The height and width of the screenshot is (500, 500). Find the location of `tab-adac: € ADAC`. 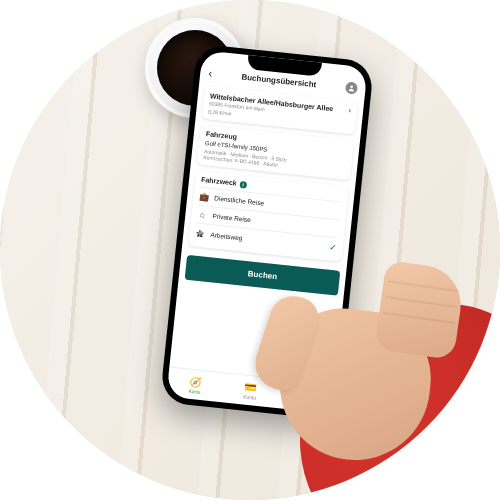

tab-adac: € ADAC is located at coordinates (305, 396).